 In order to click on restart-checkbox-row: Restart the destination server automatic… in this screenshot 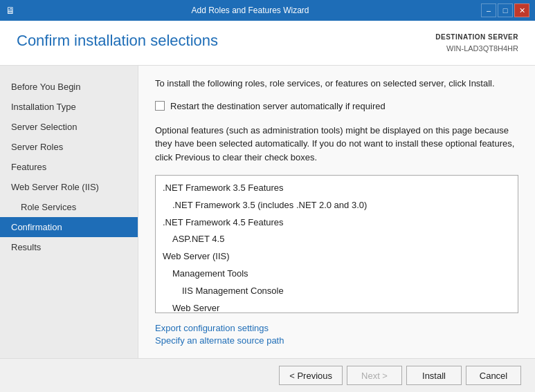, I will do `click(336, 106)`.